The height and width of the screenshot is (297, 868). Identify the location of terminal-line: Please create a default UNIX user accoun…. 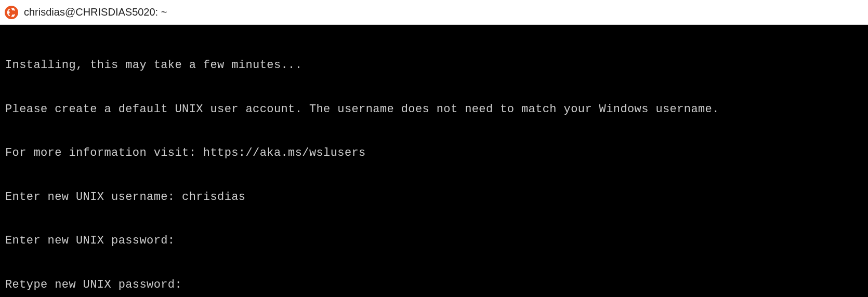
(434, 110).